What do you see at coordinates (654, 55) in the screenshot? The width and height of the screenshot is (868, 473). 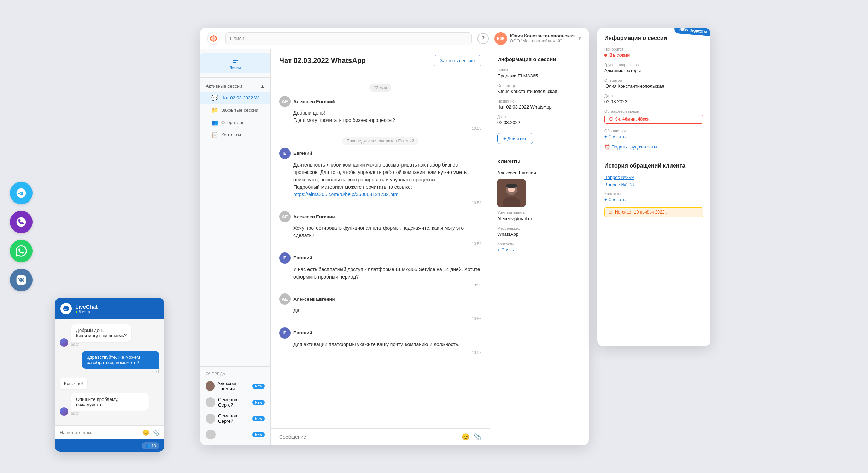 I see `w-priority-value: Высокий` at bounding box center [654, 55].